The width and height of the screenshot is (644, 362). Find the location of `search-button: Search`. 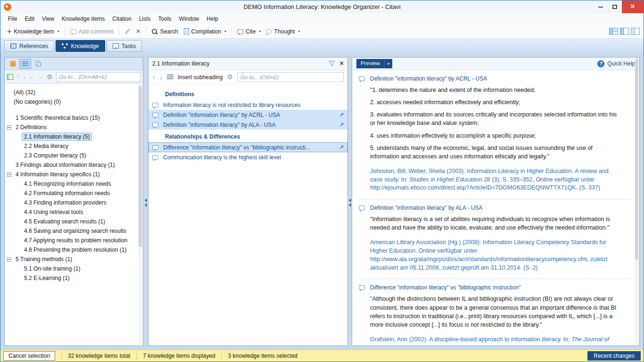

search-button: Search is located at coordinates (165, 32).